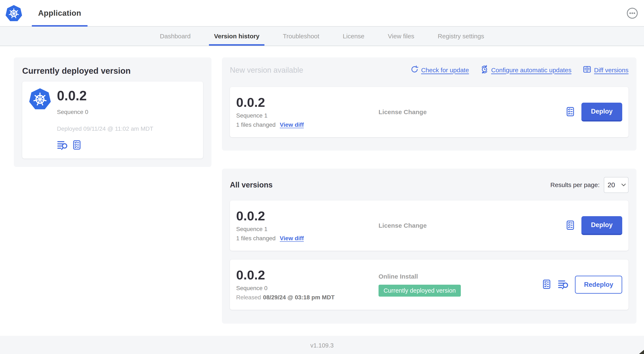  I want to click on ellipsis-icon, so click(632, 18).